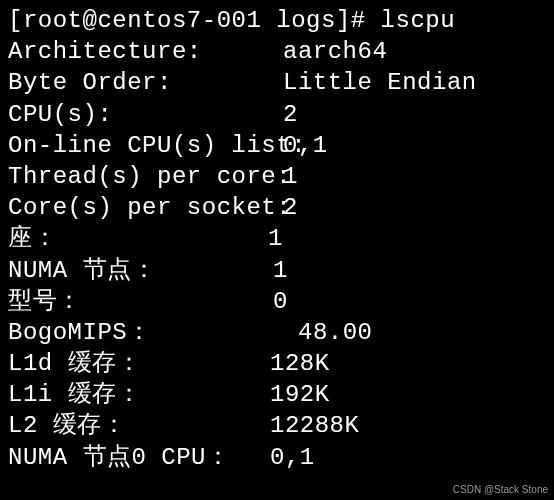  Describe the element at coordinates (281, 208) in the screenshot. I see `output-row: Core(s) per socket:2` at that location.